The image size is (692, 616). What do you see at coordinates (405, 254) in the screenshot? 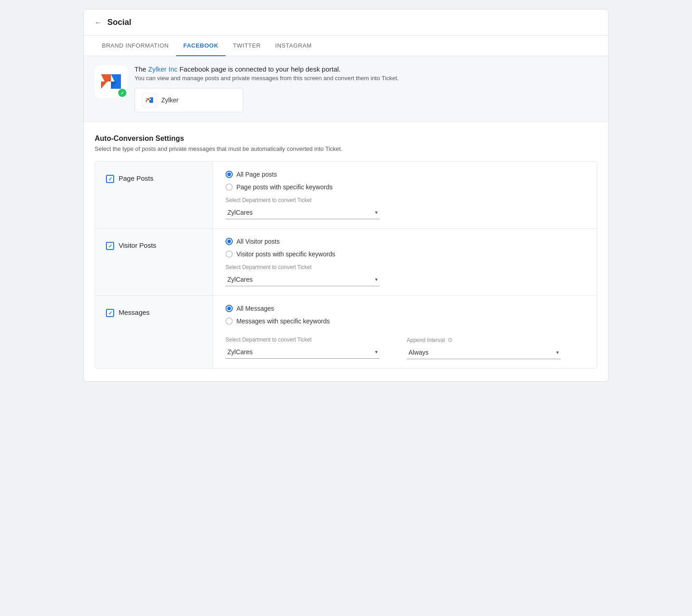
I see `visitor-posts-keywords-option: Visitor posts with specific keywords` at bounding box center [405, 254].